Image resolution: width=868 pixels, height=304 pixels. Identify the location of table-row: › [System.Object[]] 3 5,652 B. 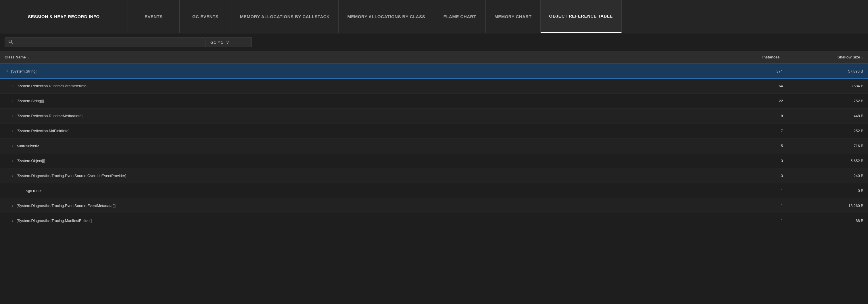
(434, 161).